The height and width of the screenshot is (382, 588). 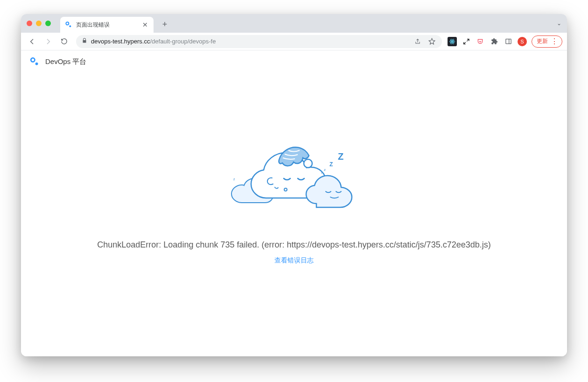 What do you see at coordinates (32, 42) in the screenshot?
I see `back-button` at bounding box center [32, 42].